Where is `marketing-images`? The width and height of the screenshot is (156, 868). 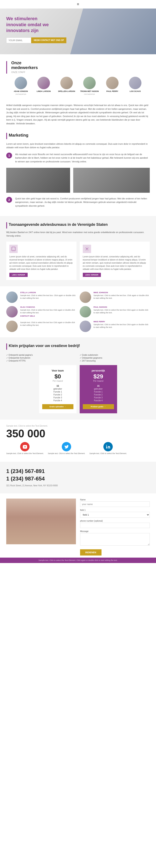 marketing-images is located at coordinates (78, 180).